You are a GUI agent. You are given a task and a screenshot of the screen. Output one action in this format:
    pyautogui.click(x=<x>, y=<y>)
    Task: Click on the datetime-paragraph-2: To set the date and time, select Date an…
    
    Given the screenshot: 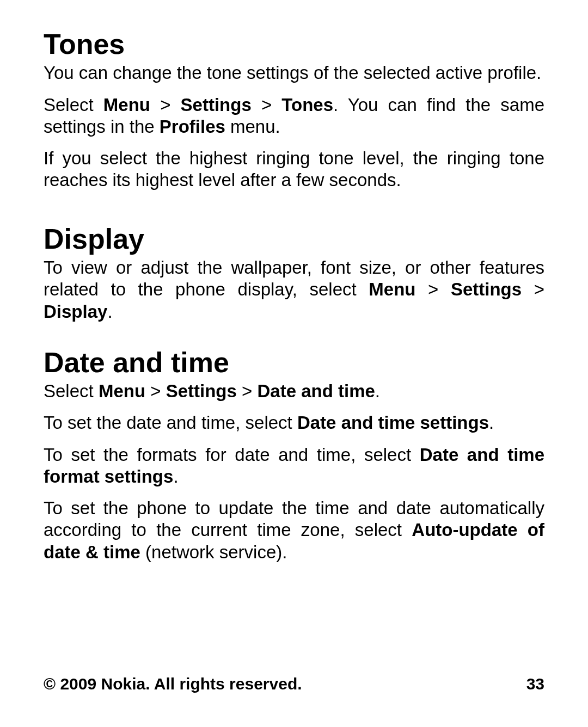 What is the action you would take?
    pyautogui.click(x=294, y=423)
    